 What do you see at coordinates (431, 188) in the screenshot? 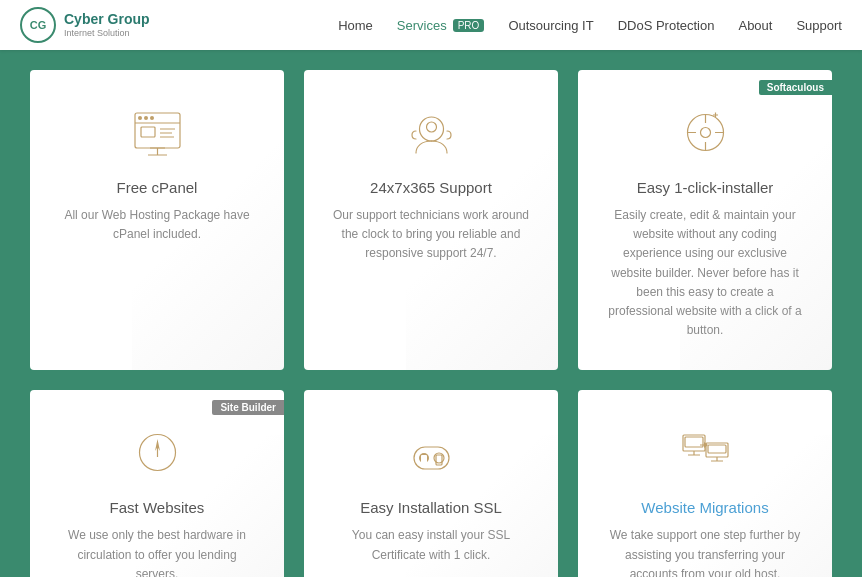
I see `support-title: 24x7x365 Support` at bounding box center [431, 188].